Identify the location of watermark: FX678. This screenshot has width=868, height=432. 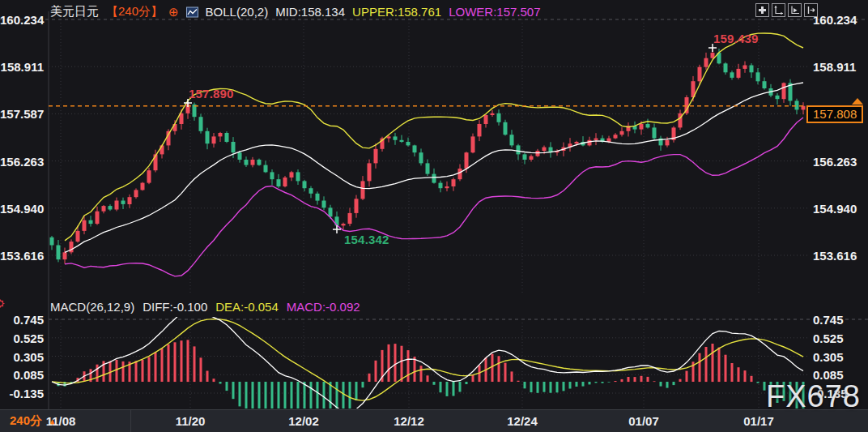
(813, 397).